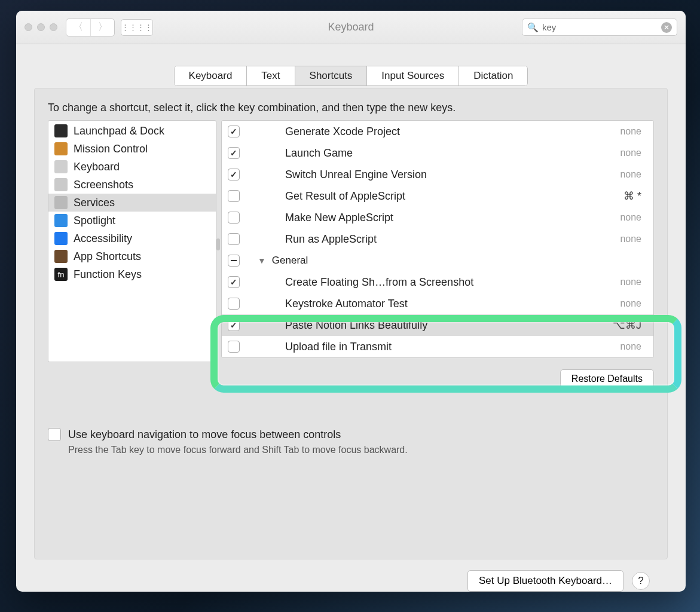 This screenshot has width=700, height=612. I want to click on search-field-wrap: 🔍 ✕, so click(600, 27).